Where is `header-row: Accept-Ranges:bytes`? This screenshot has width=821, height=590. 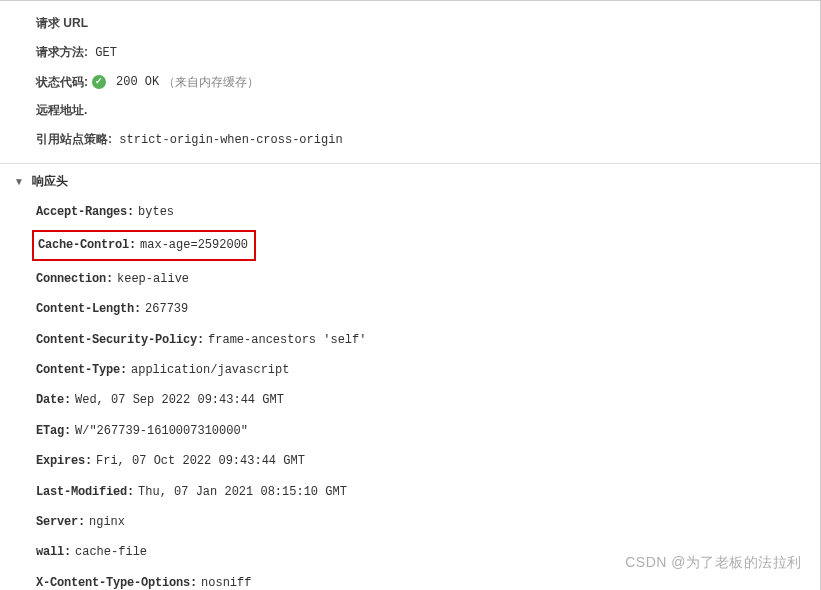 header-row: Accept-Ranges:bytes is located at coordinates (410, 212).